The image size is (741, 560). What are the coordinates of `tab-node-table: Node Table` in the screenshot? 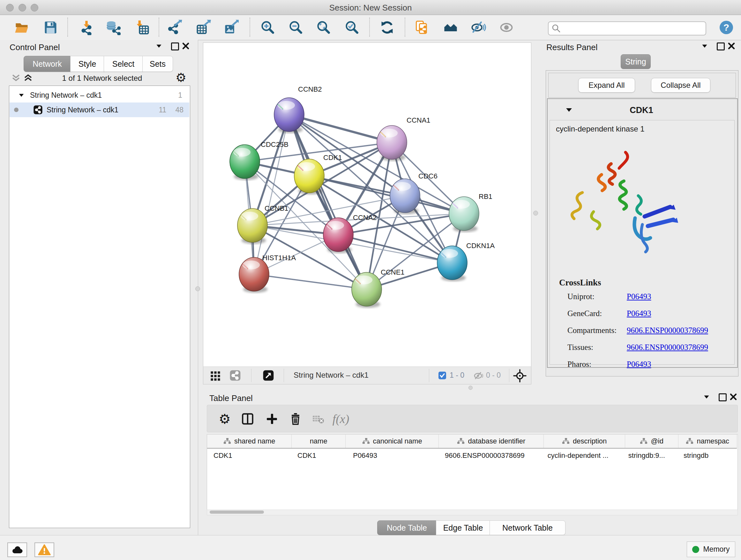 It's located at (407, 528).